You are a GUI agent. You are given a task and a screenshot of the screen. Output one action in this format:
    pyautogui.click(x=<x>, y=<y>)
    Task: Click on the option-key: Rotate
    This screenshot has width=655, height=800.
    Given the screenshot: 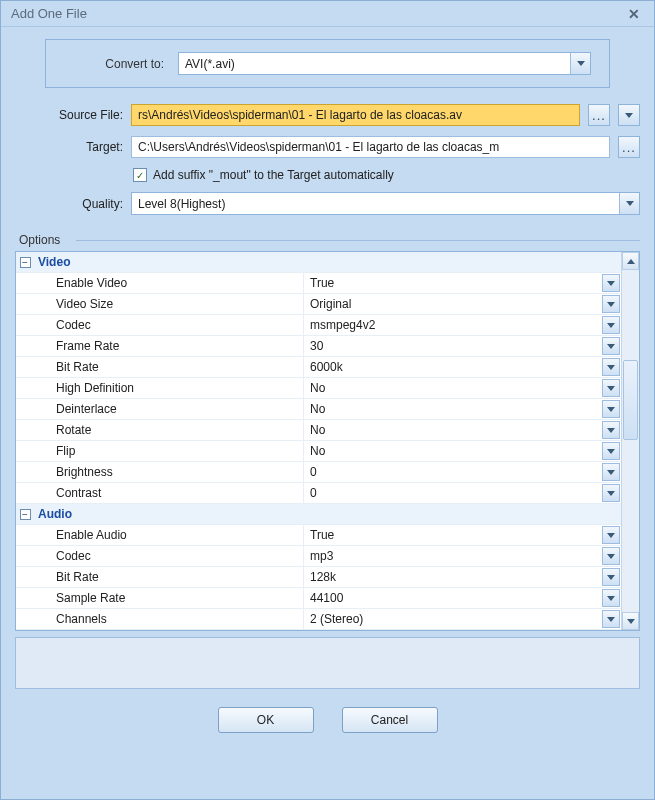 What is the action you would take?
    pyautogui.click(x=169, y=430)
    